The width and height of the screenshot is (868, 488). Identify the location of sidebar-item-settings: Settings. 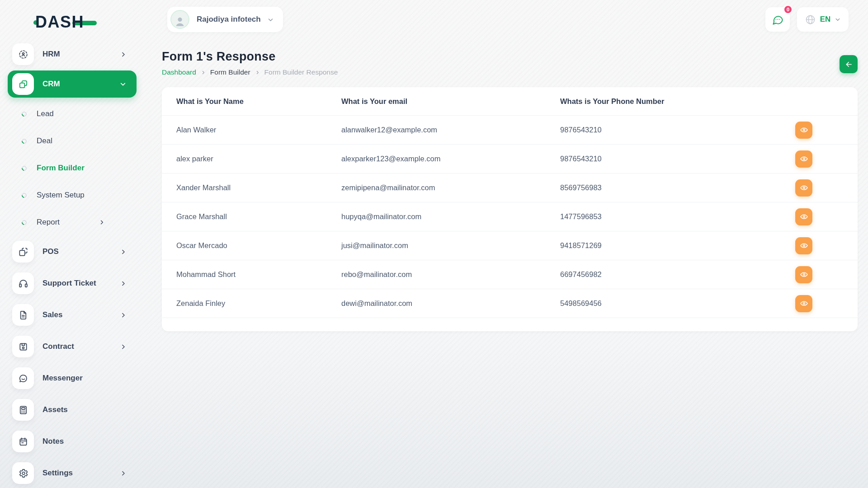
(70, 473).